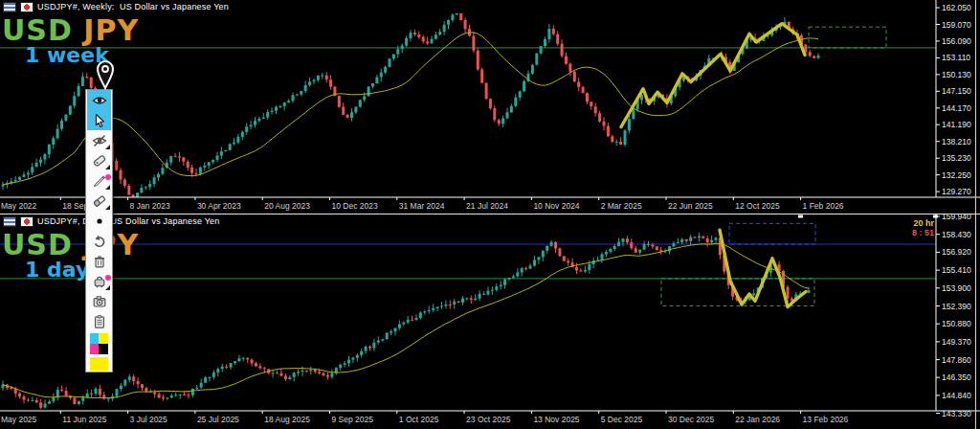 Image resolution: width=980 pixels, height=429 pixels. Describe the element at coordinates (100, 282) in the screenshot. I see `object-bag-button` at that location.